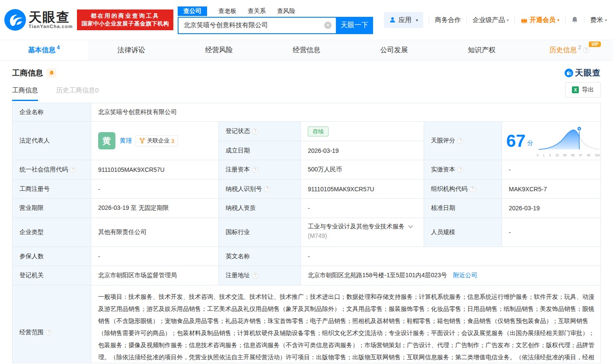 The height and width of the screenshot is (364, 613). I want to click on header-menu: 应用 ▾ 商务合作 企业级产品 ▾ 开通会员 ▾ 费米 ▾, so click(495, 20).